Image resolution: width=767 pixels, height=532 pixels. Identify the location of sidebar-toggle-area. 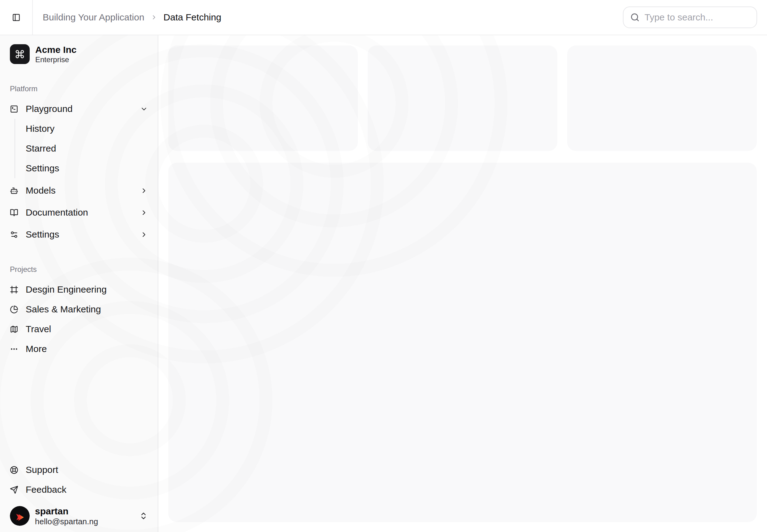
(16, 17).